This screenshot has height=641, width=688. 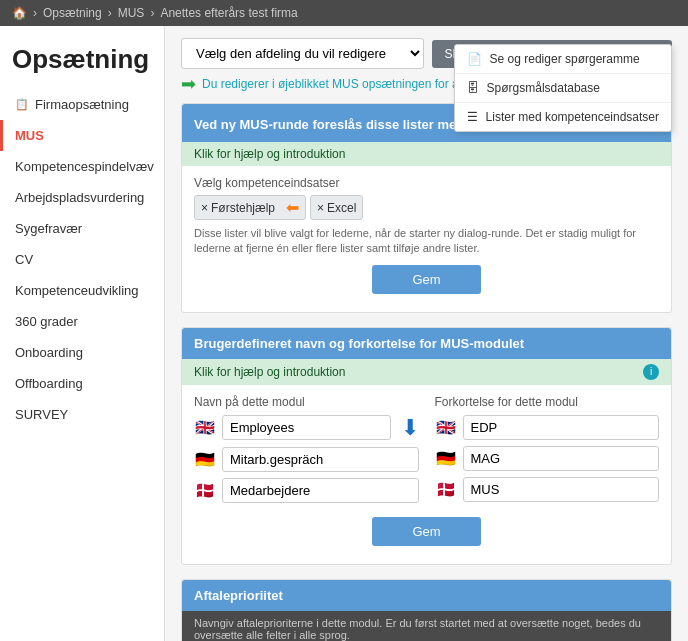 I want to click on priority-header: Aftaleprioriitet, so click(x=426, y=596).